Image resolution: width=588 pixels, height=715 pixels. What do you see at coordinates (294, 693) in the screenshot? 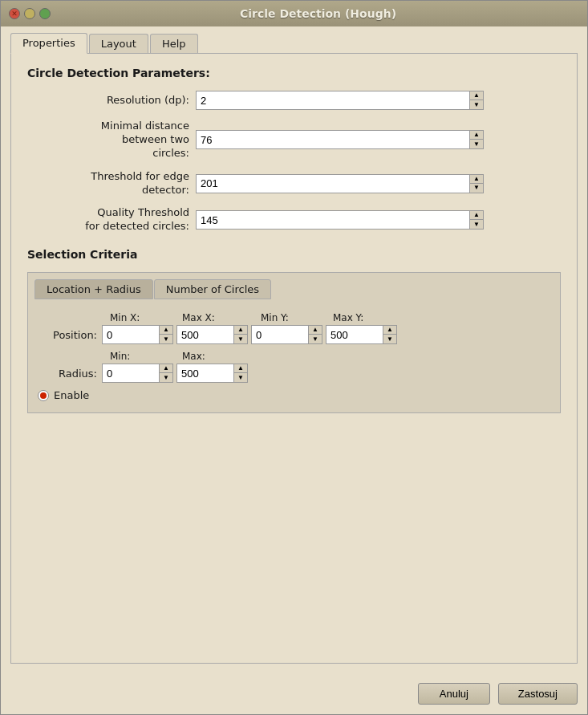
I see `bottom-bar: Anuluj Zastosuj` at bounding box center [294, 693].